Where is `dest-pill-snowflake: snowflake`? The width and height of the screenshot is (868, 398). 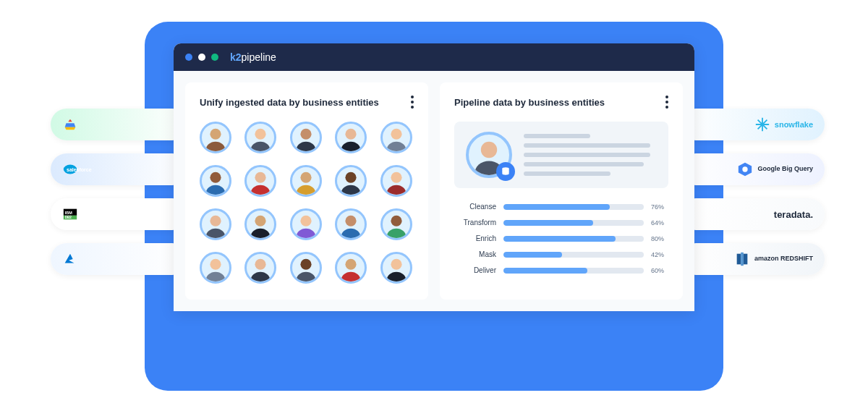
dest-pill-snowflake: snowflake is located at coordinates (752, 124).